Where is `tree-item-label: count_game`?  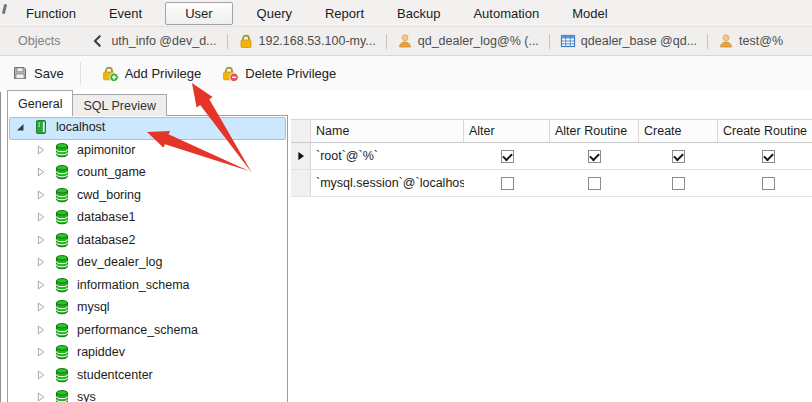 tree-item-label: count_game is located at coordinates (112, 172).